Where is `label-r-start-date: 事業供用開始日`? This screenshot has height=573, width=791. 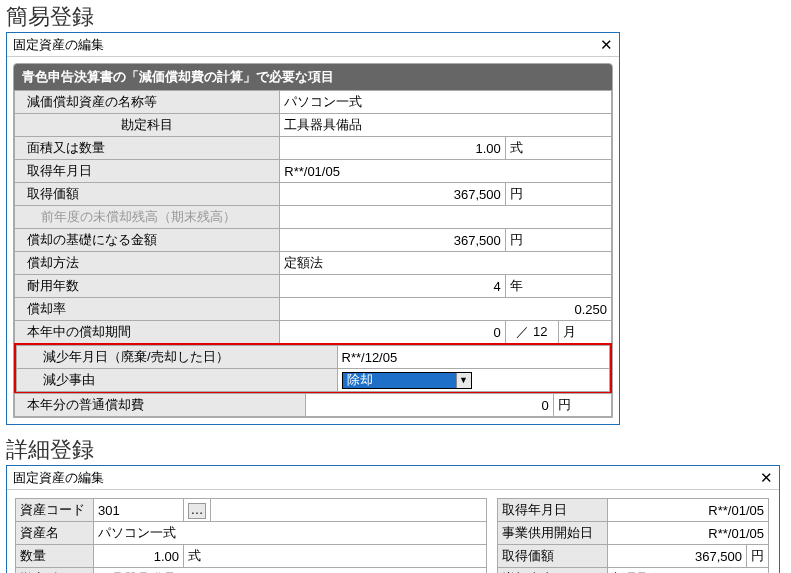
label-r-start-date: 事業供用開始日 is located at coordinates (553, 534).